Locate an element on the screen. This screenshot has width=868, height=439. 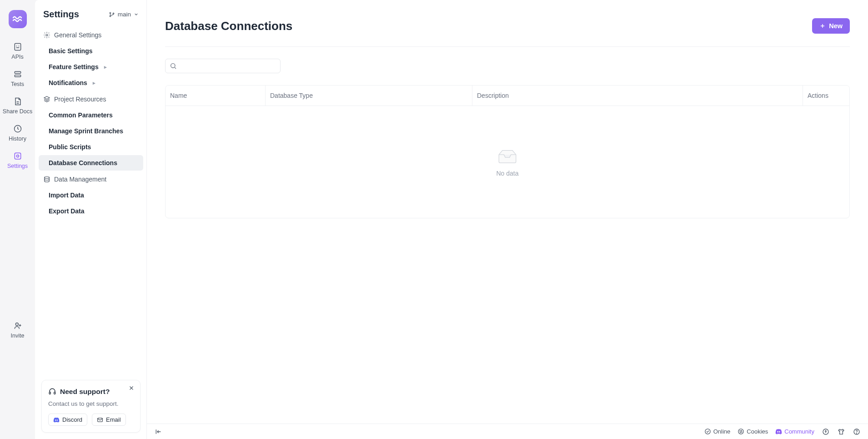
footer-community: Community is located at coordinates (795, 431).